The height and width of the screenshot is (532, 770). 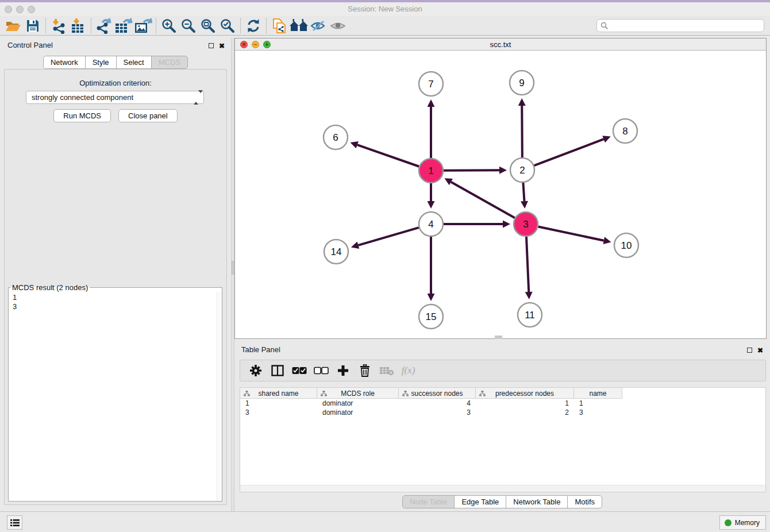 What do you see at coordinates (364, 371) in the screenshot?
I see `delete-row-button` at bounding box center [364, 371].